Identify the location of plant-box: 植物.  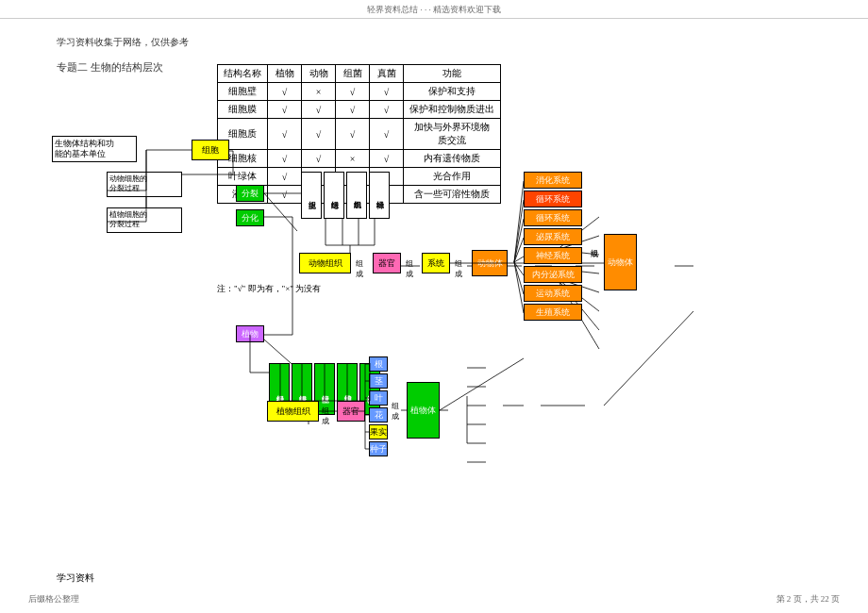
(250, 334).